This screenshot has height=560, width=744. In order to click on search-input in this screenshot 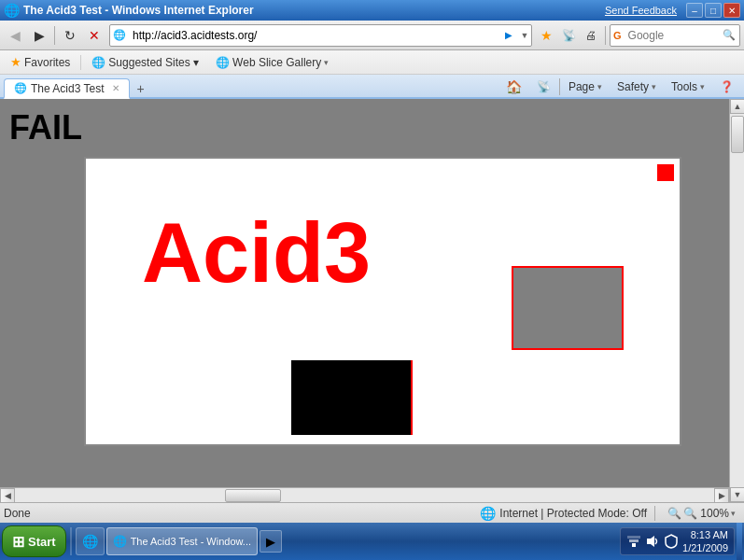, I will do `click(671, 35)`.